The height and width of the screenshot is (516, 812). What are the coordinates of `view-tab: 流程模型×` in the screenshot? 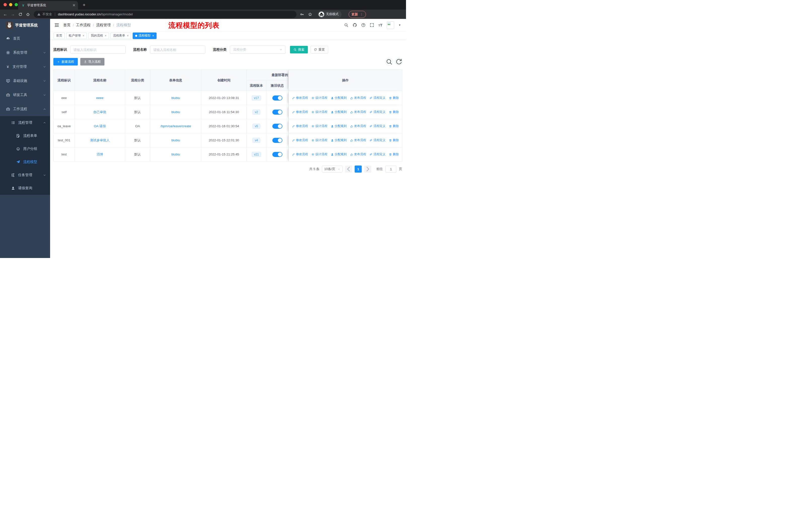 It's located at (144, 36).